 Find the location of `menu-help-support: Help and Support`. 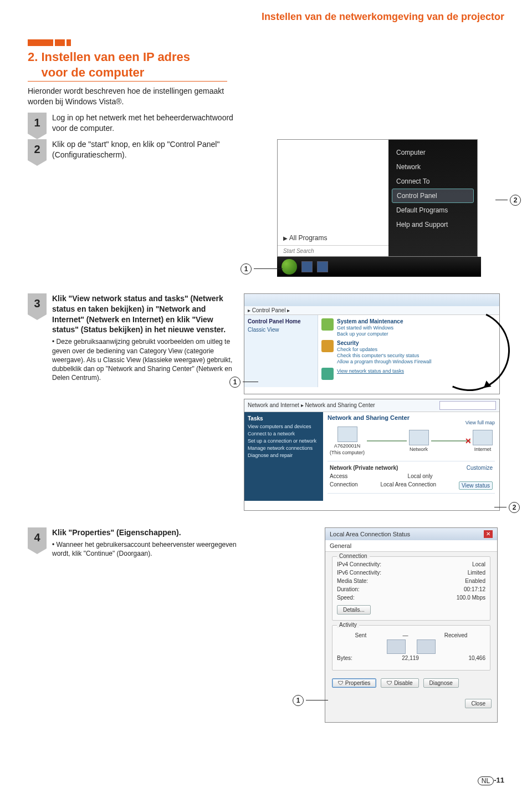

menu-help-support: Help and Support is located at coordinates (433, 225).